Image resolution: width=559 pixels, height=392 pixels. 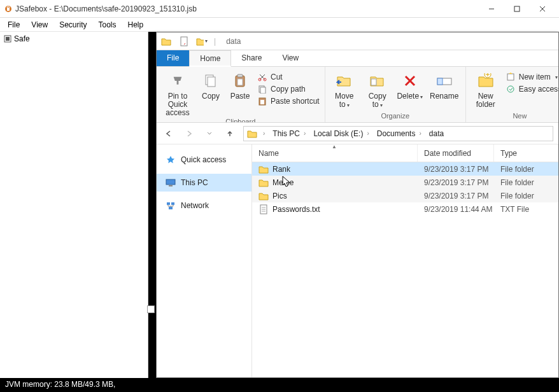 I want to click on jsafebox-statusbar: JVM memory: 23.8 MB/49.3 MB,, so click(x=280, y=385).